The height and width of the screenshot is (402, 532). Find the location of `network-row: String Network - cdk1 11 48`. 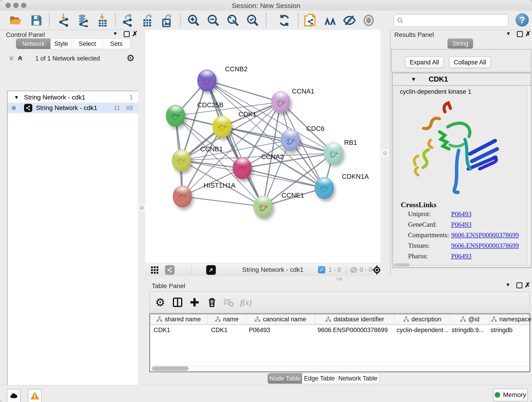

network-row: String Network - cdk1 11 48 is located at coordinates (73, 108).